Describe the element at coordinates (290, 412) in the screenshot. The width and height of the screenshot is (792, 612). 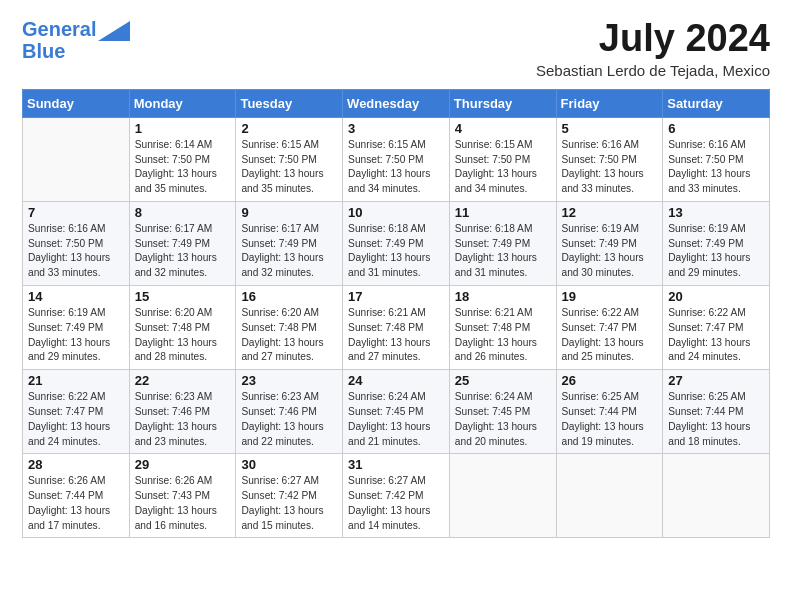
I see `calendar-cell: 23Sunrise: 6:23 AMSunset: 7:46 PMDayligh…` at that location.